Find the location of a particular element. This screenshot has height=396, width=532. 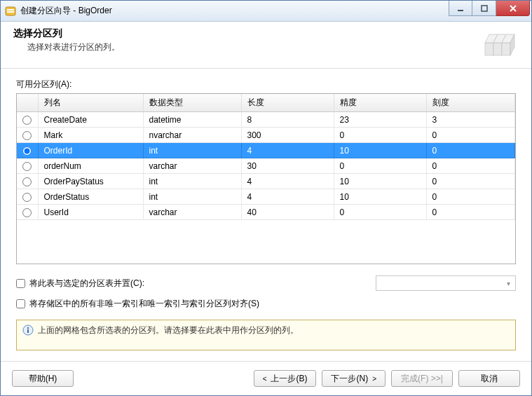

align-indexes-label: 将存储区中的所有非唯一索引和唯一索引与索引分区列对齐(S) is located at coordinates (144, 304).